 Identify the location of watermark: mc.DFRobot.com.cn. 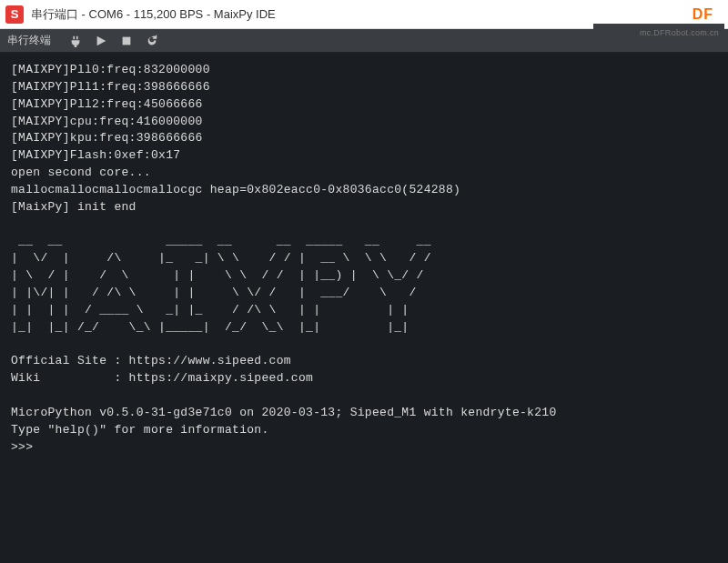
(665, 33).